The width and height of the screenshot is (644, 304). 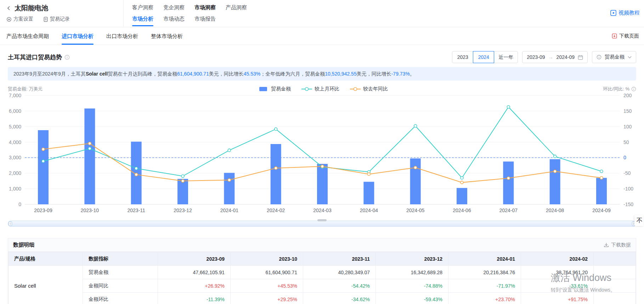 What do you see at coordinates (601, 171) in the screenshot?
I see `marker-较上月环比-2024-09` at bounding box center [601, 171].